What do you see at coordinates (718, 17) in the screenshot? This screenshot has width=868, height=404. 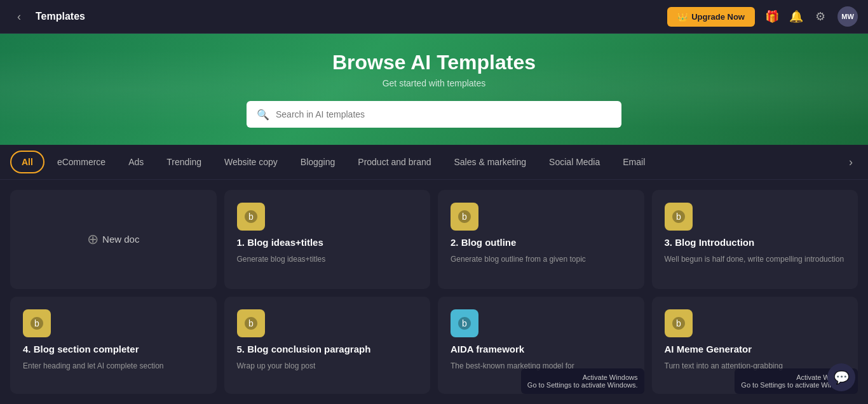 I see `upgrade-label: Upgrade Now` at bounding box center [718, 17].